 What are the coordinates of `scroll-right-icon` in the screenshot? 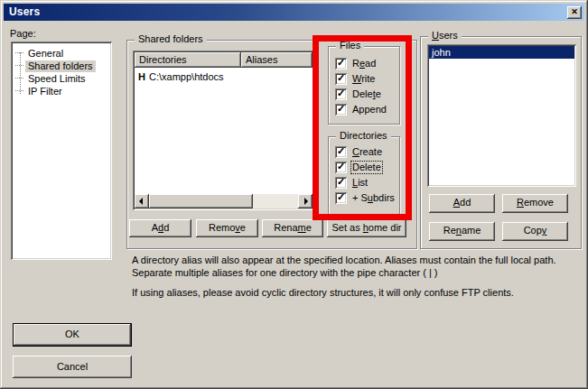 It's located at (306, 201).